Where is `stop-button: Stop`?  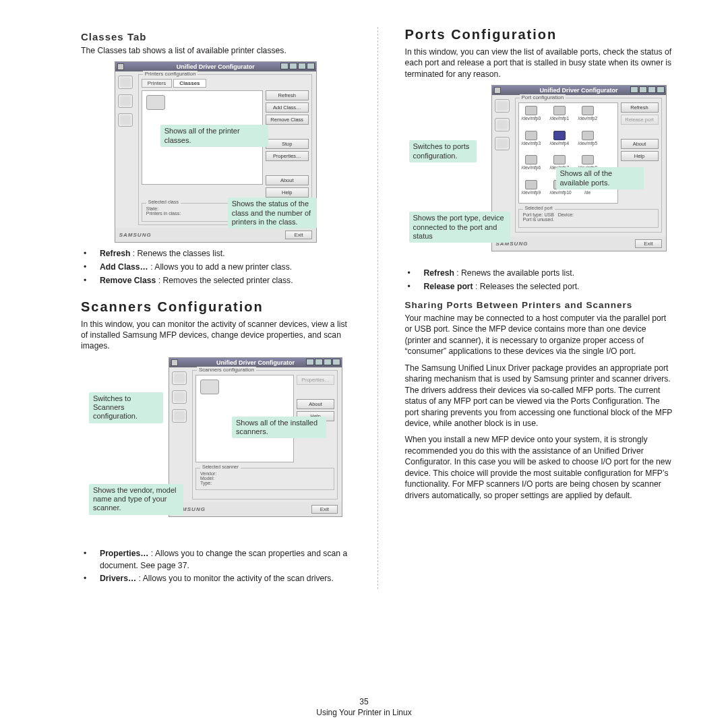
stop-button: Stop is located at coordinates (287, 144).